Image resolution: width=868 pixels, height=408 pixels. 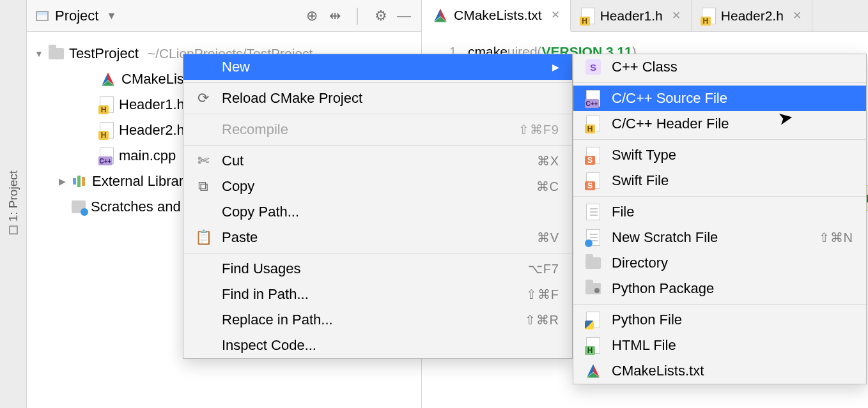 What do you see at coordinates (732, 263) in the screenshot?
I see `menu-item-label: Directory` at bounding box center [732, 263].